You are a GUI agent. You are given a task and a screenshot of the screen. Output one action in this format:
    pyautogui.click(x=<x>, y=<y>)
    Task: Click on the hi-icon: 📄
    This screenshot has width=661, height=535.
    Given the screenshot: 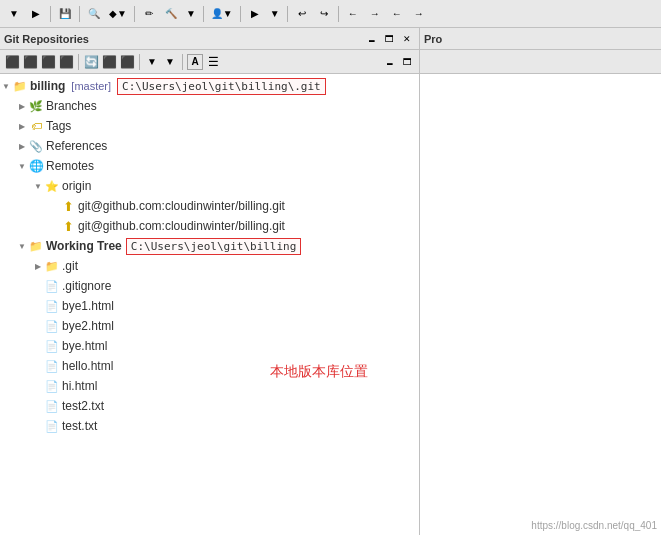 What is the action you would take?
    pyautogui.click(x=52, y=386)
    